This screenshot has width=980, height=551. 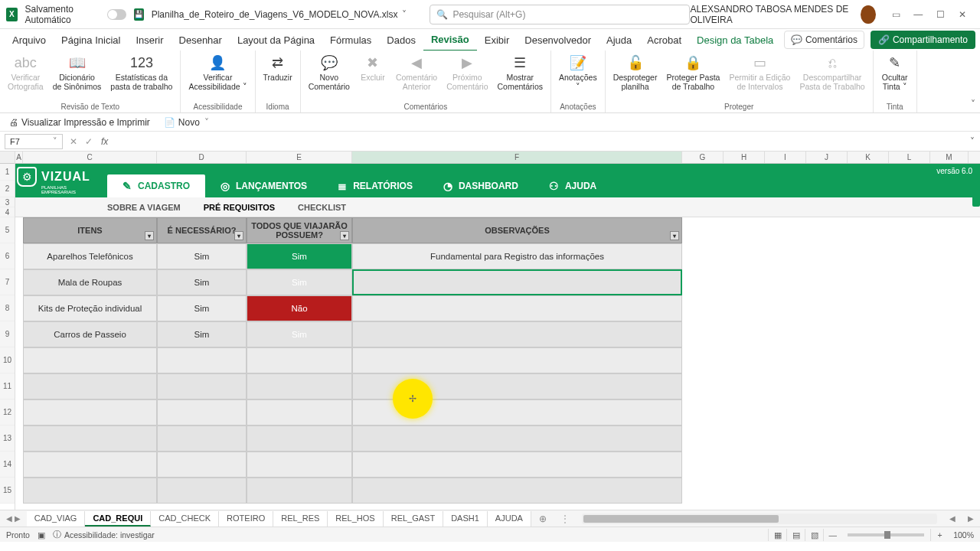 What do you see at coordinates (895, 72) in the screenshot?
I see `ribbon-ocultar-button: ✎OcultarTinta ˅` at bounding box center [895, 72].